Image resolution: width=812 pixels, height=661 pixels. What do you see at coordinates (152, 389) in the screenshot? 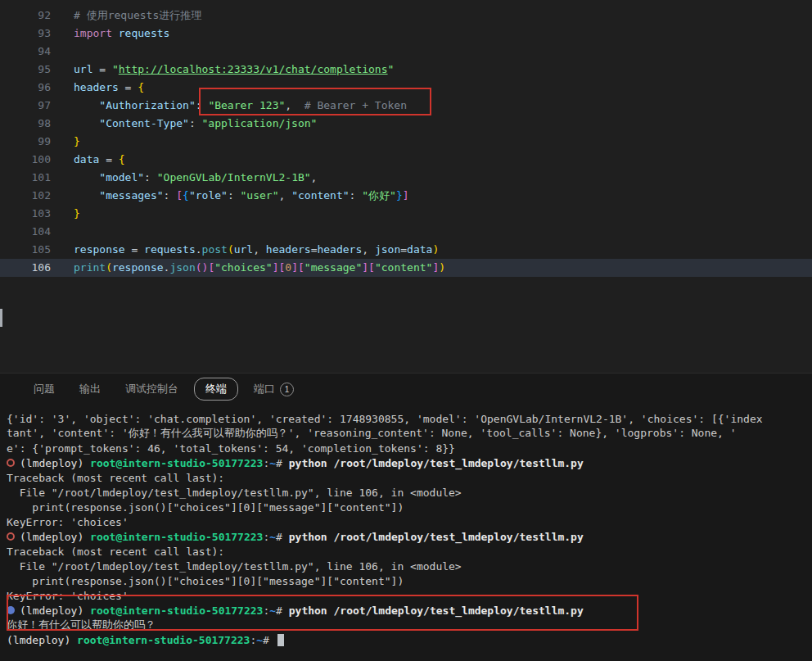
I see `panel-tab-label: 调试控制台` at bounding box center [152, 389].